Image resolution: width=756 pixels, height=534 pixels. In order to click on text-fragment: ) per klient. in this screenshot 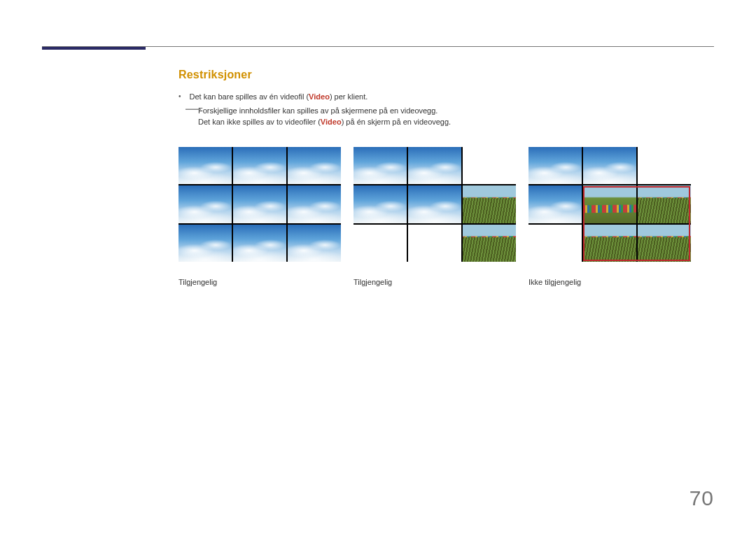, I will do `click(349, 97)`.